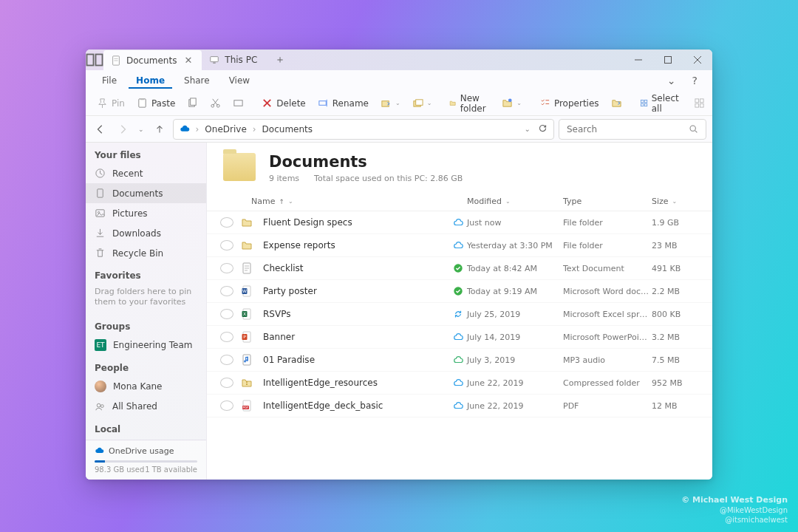  Describe the element at coordinates (146, 233) in the screenshot. I see `sidebar-item-downloads: Downloads` at that location.